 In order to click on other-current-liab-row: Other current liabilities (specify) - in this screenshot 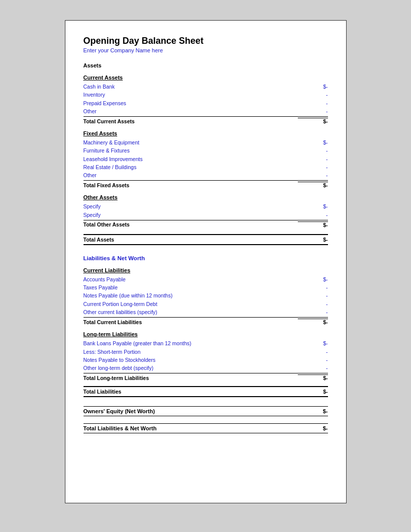, I will do `click(206, 312)`.